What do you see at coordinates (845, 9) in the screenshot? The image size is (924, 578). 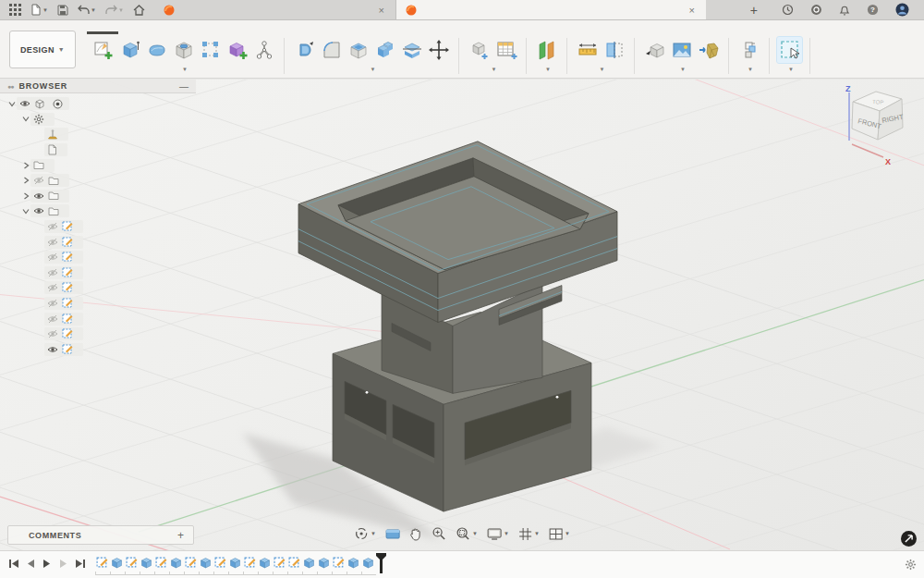 I see `notifications-button` at bounding box center [845, 9].